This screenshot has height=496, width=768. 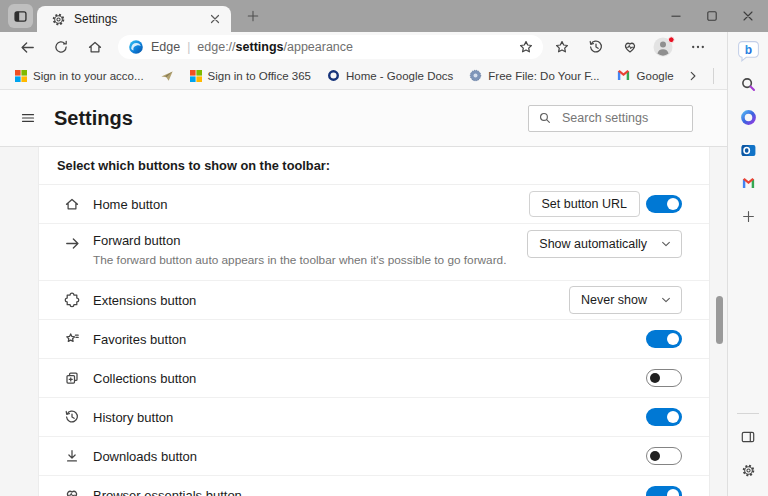 What do you see at coordinates (58, 20) in the screenshot?
I see `settings-gear-icon` at bounding box center [58, 20].